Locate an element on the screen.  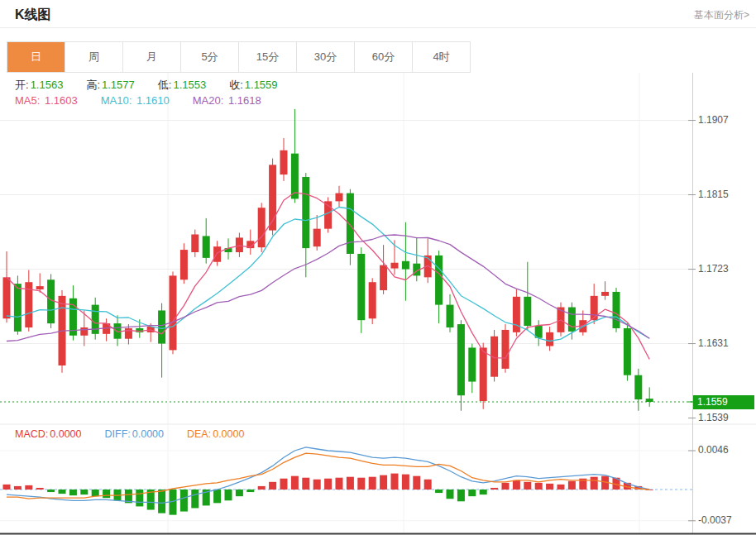
tab-period-1: 周 is located at coordinates (94, 57).